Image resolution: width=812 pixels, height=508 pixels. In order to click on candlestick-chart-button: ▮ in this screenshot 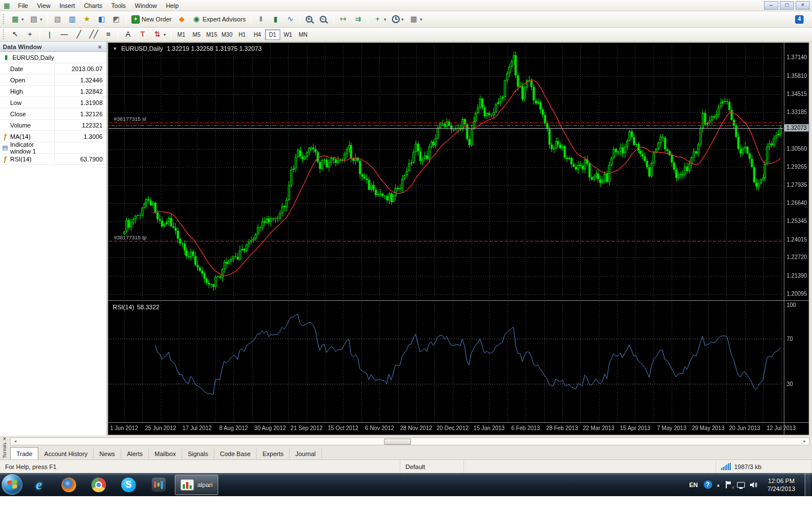, I will do `click(276, 19)`.